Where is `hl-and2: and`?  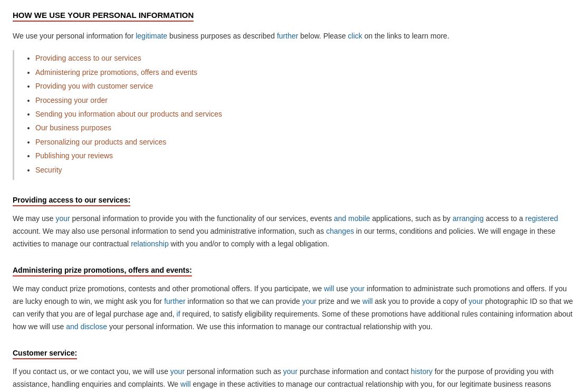
hl-and2: and is located at coordinates (72, 327).